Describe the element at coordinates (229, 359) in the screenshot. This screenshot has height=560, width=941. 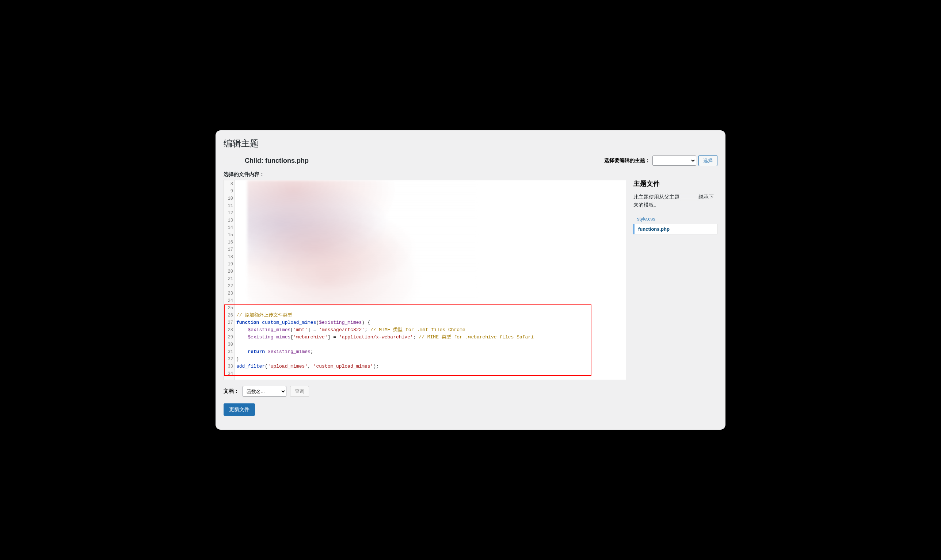
I see `line-number: 32` at that location.